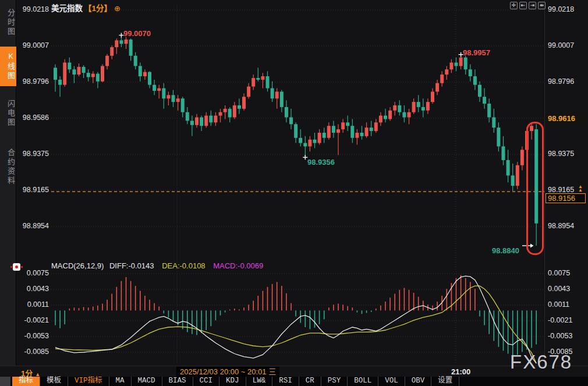 This screenshot has width=588, height=386. Describe the element at coordinates (527, 6) in the screenshot. I see `chart-window-controls: ✛⇤⇥⇻` at that location.